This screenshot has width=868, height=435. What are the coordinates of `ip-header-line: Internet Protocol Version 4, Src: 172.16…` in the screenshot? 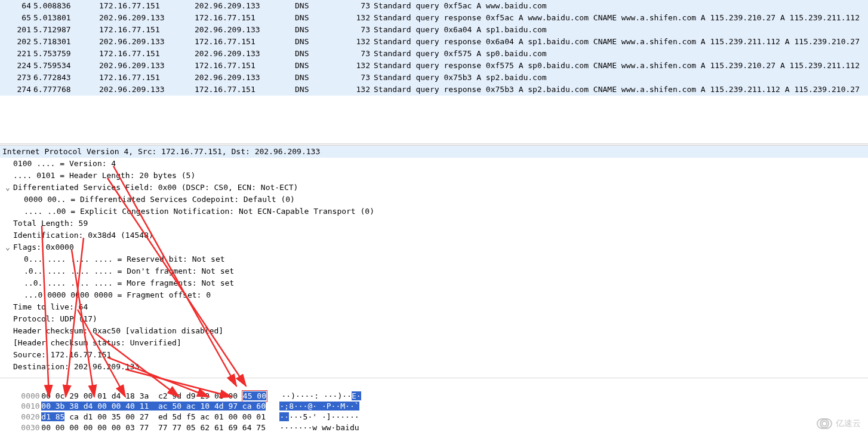 It's located at (434, 152).